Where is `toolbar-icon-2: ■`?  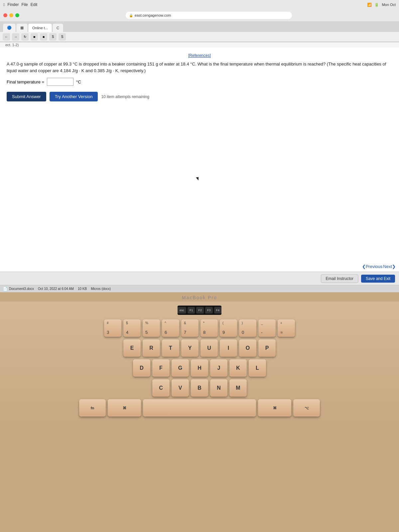
toolbar-icon-2: ■ is located at coordinates (44, 37).